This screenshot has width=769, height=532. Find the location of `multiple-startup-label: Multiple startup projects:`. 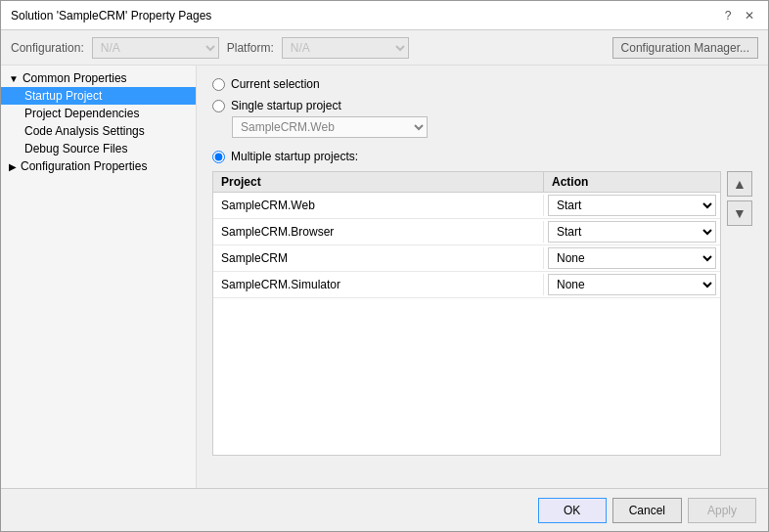

multiple-startup-label: Multiple startup projects: is located at coordinates (294, 156).